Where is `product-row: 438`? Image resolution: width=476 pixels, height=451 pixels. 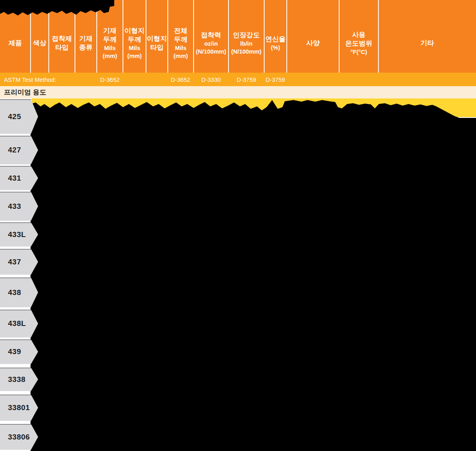 product-row: 438 is located at coordinates (19, 292).